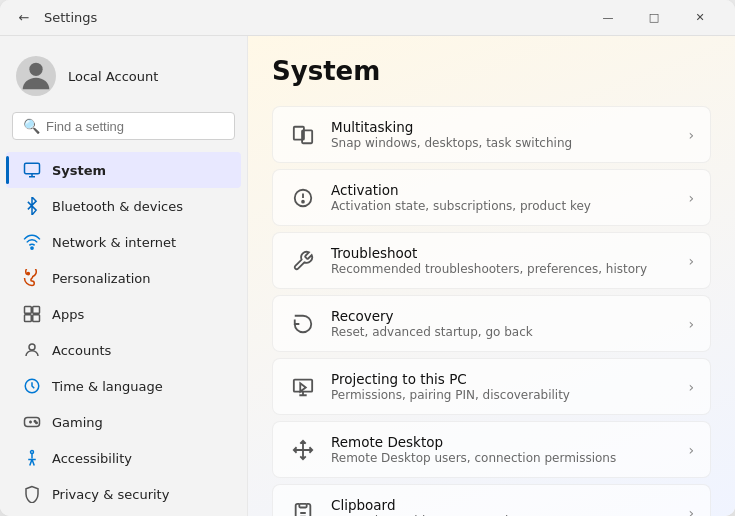 This screenshot has width=735, height=516. Describe the element at coordinates (32, 278) in the screenshot. I see `personalization-icon` at that location.